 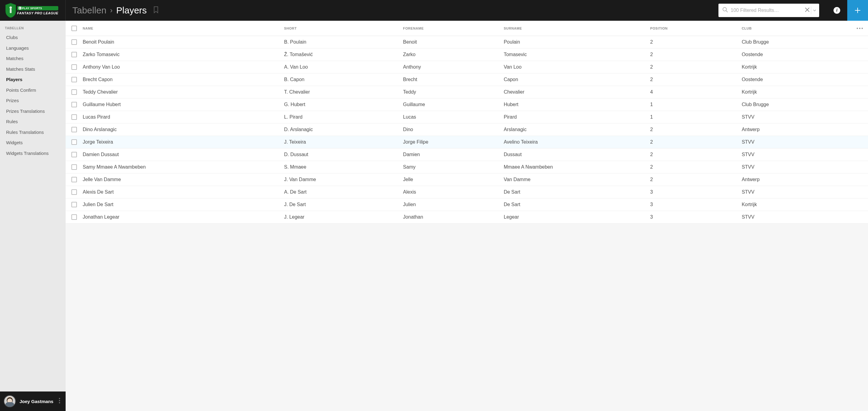 What do you see at coordinates (467, 130) in the screenshot?
I see `table-row: Dino ArslanagicD. ArslanagicDinoArslanag…` at bounding box center [467, 130].